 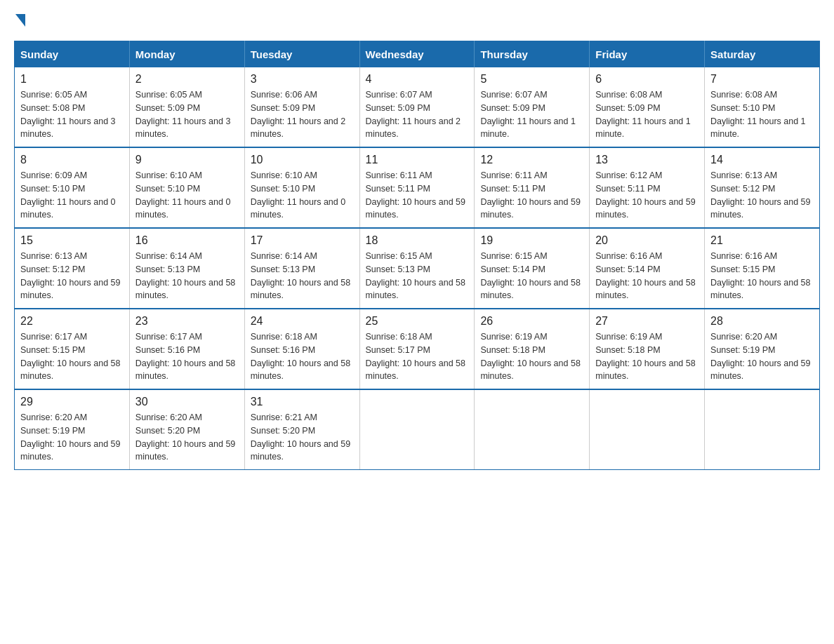 What do you see at coordinates (187, 55) in the screenshot?
I see `header-day-monday: Monday` at bounding box center [187, 55].